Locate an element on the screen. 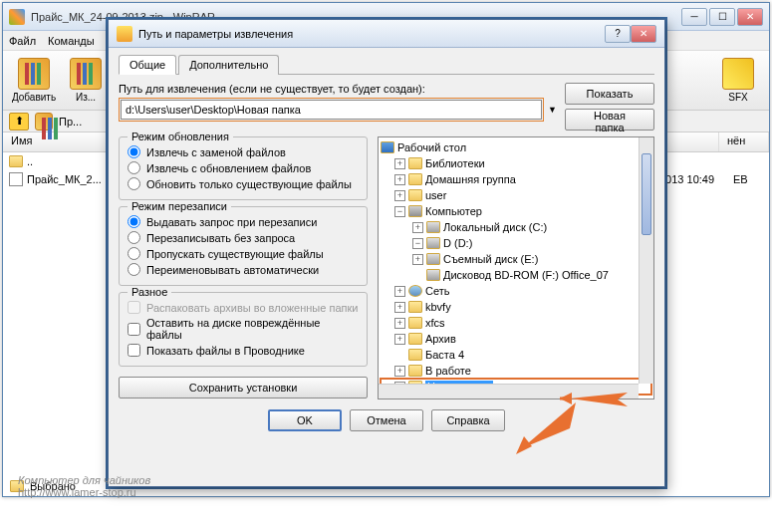 Image resolution: width=772 pixels, height=532 pixels. toolbar-sfx: SFX is located at coordinates (738, 81).